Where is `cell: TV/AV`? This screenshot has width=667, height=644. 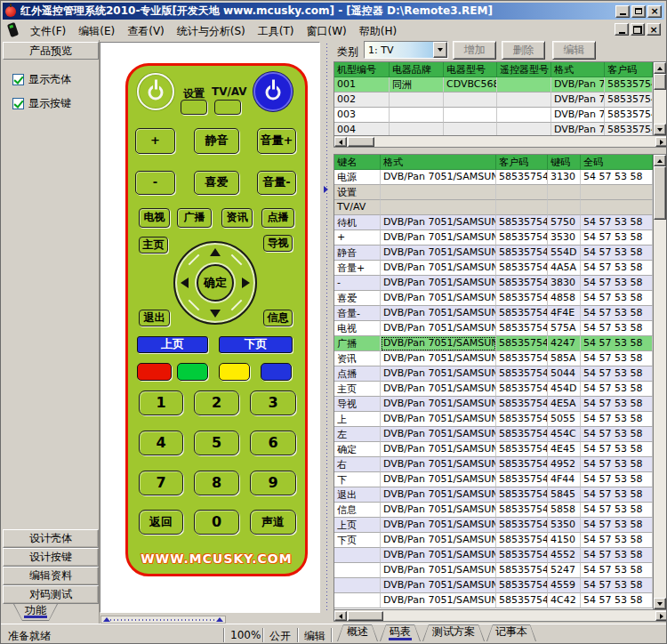 cell: TV/AV is located at coordinates (358, 208).